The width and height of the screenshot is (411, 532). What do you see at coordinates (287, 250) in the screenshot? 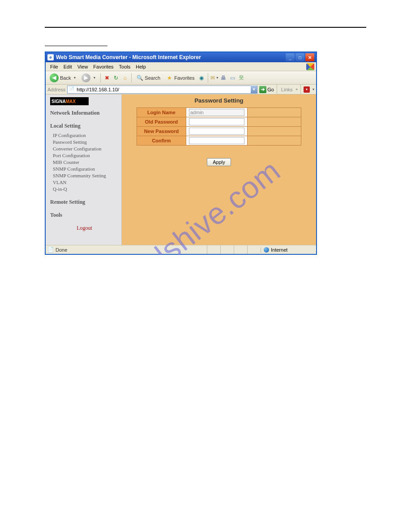
I see `status-zone: Internet` at bounding box center [287, 250].